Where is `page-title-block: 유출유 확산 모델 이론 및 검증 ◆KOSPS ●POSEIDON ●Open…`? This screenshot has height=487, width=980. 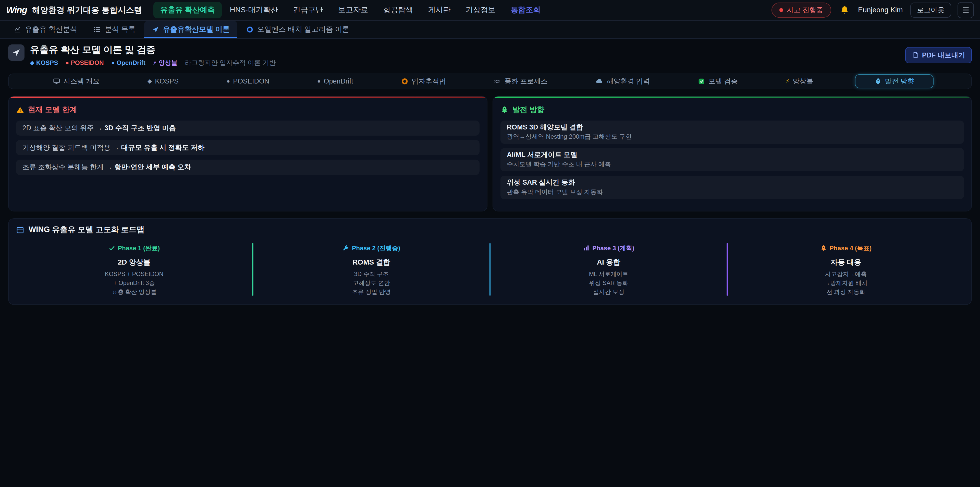
page-title-block: 유출유 확산 모델 이론 및 검증 ◆KOSPS ●POSEIDON ●Open… is located at coordinates (153, 56).